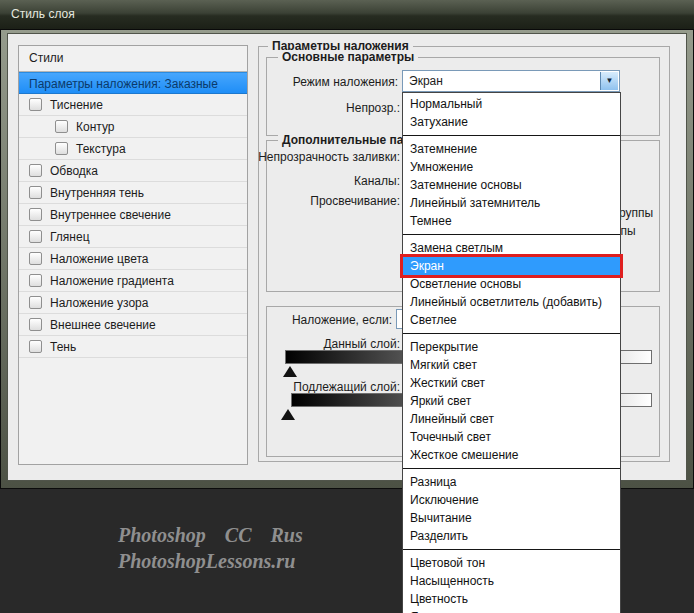 This screenshot has width=694, height=613. What do you see at coordinates (350, 108) in the screenshot?
I see `opacity-label: Непрозр.:` at bounding box center [350, 108].